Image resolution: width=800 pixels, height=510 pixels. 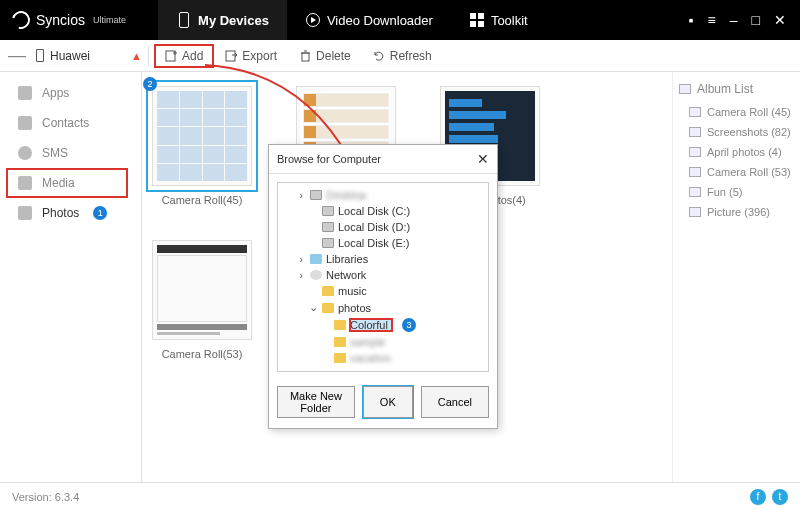 What do you see at coordinates (70, 213) in the screenshot?
I see `sidebar-item-photos: Photos1` at bounding box center [70, 213].